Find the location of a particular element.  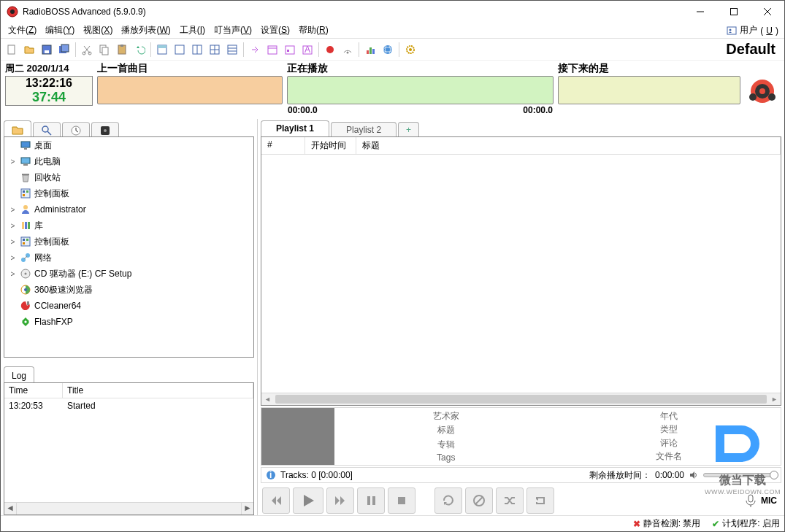

log-hscroll: ◄► is located at coordinates (129, 508).